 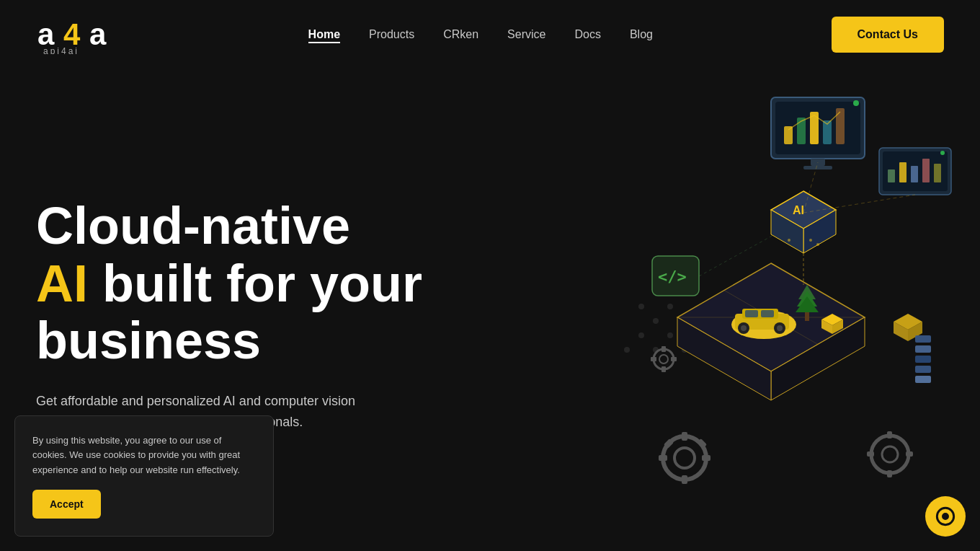 What do you see at coordinates (61, 50) in the screenshot?
I see `svg-text: api4ai` at bounding box center [61, 50].